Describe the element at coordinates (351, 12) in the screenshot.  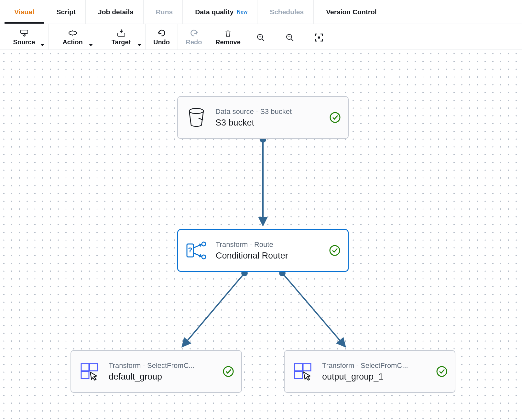
I see `tab-version-control-label: Version Control` at that location.